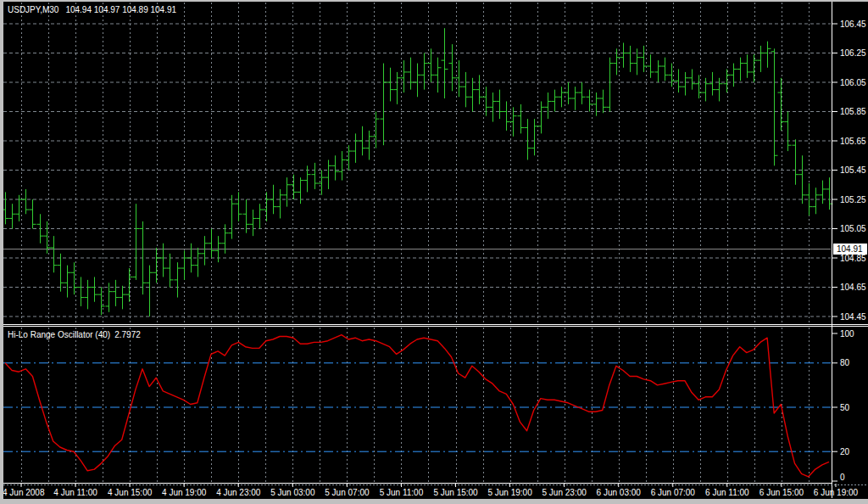 This screenshot has width=868, height=504. I want to click on price-axis, so click(849, 243).